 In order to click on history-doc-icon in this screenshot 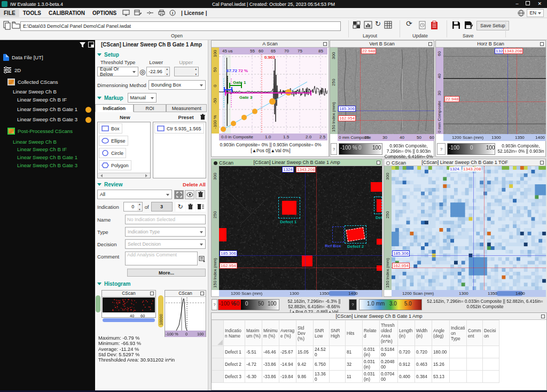, I will do `click(422, 26)`.